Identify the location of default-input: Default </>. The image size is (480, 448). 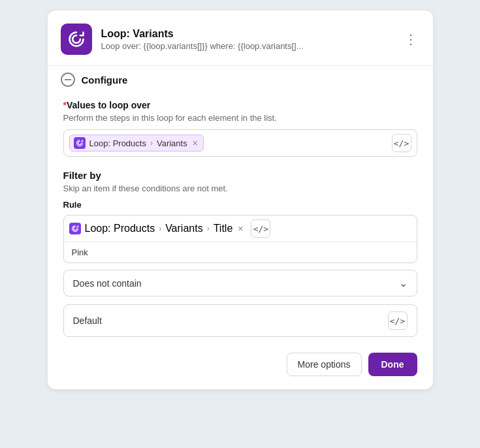
(240, 321).